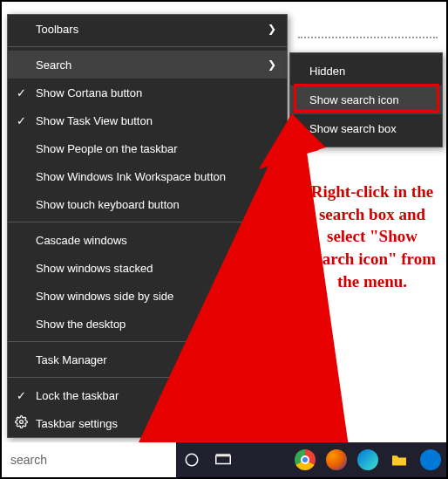  I want to click on menu-item-label: Cascade windows, so click(82, 241).